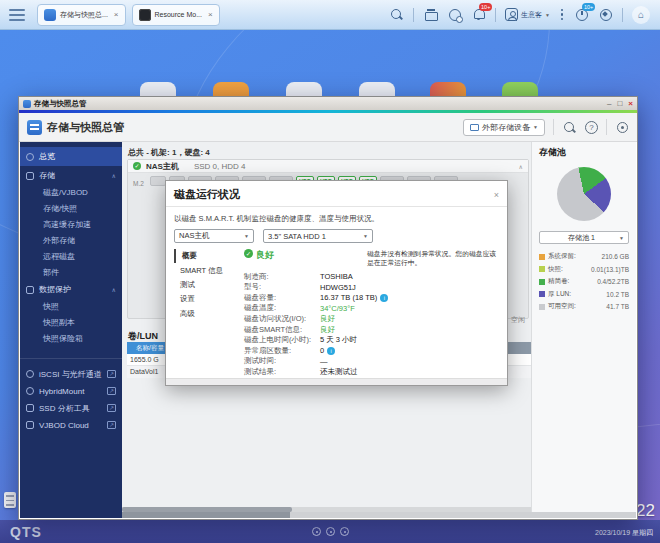 This screenshot has width=660, height=543. I want to click on storage-pool-panel: 存储池 存储池 1 ▼ 系统保留: 210.6 GB 快照: 0.01(13.1…, so click(584, 327).